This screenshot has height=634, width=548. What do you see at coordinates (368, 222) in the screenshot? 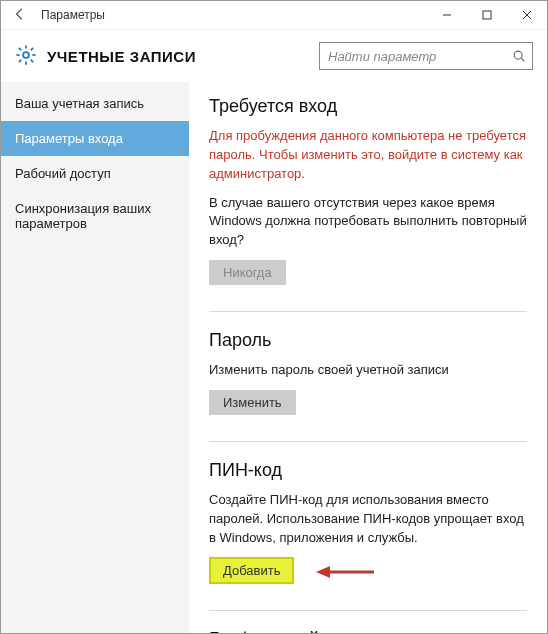
I see `signin-question-text: В случае вашего отсутствия через какое в…` at bounding box center [368, 222].